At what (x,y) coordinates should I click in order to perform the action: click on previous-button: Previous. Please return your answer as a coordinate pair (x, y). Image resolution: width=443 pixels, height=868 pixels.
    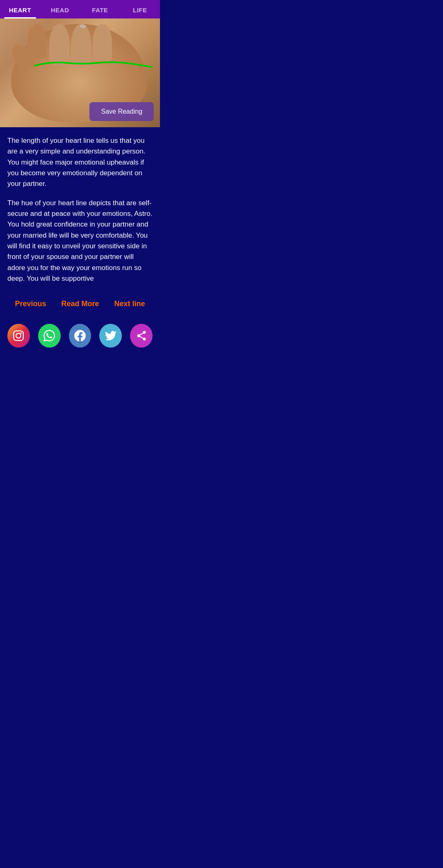
    Looking at the image, I should click on (30, 304).